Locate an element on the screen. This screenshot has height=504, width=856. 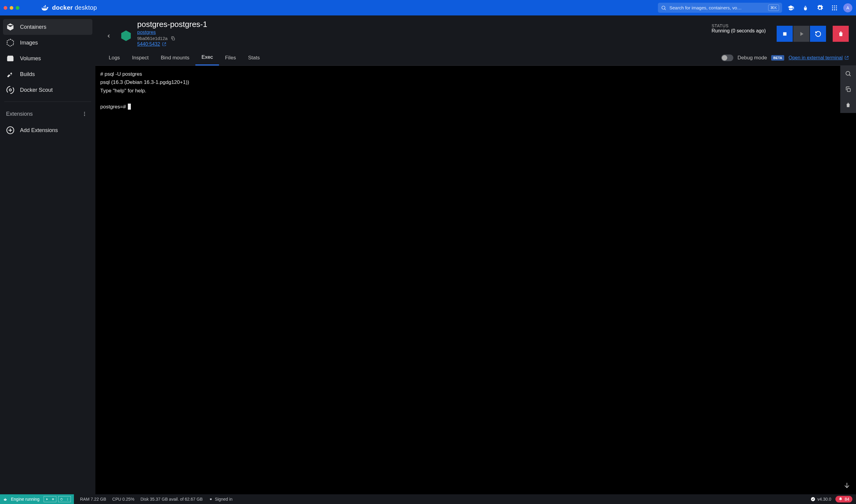
tab-files: Files is located at coordinates (230, 58).